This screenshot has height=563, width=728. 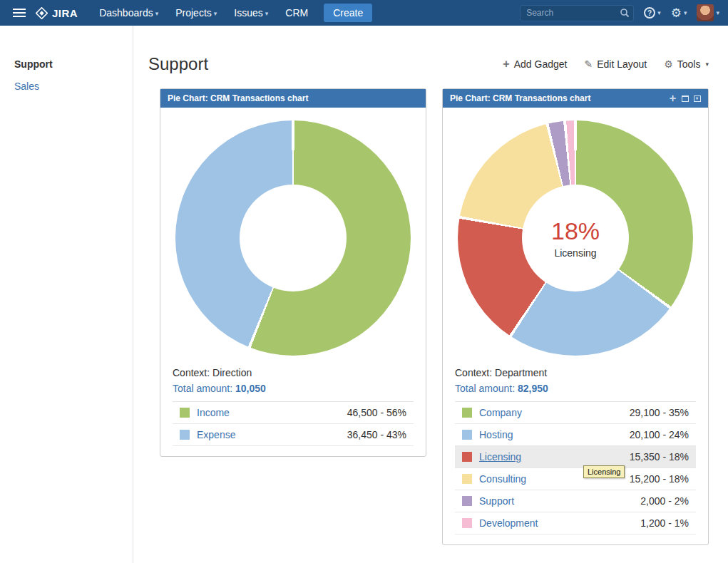 What do you see at coordinates (575, 502) in the screenshot?
I see `legend-row: Support2,000 - 2%` at bounding box center [575, 502].